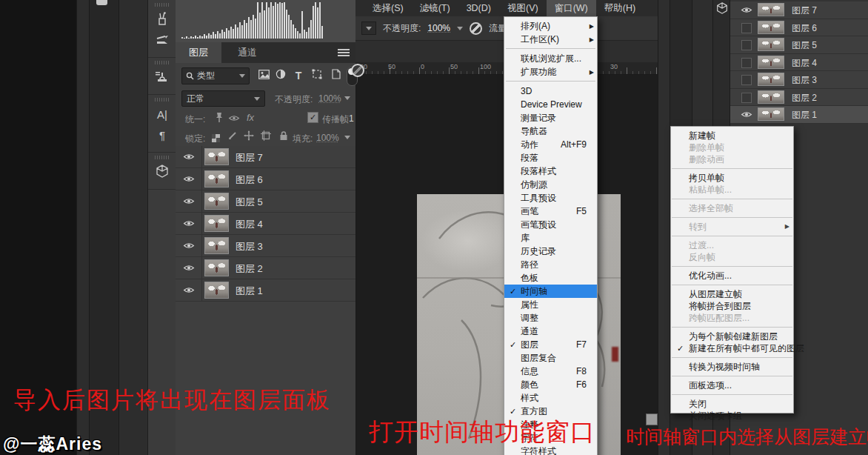 The height and width of the screenshot is (455, 868). Describe the element at coordinates (732, 178) in the screenshot. I see `frames-menu-item: 拷贝单帧` at that location.